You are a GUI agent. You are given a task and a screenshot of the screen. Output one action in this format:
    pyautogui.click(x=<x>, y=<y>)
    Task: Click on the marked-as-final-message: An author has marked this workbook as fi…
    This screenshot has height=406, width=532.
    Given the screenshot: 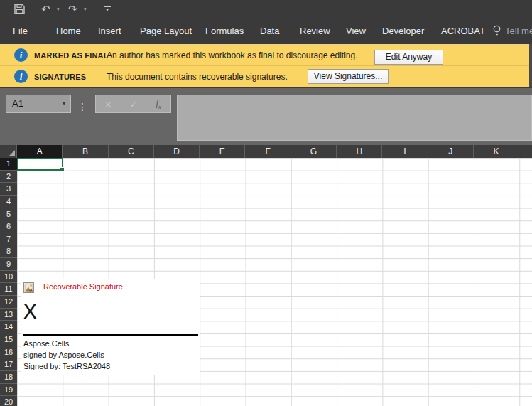 What is the action you would take?
    pyautogui.click(x=232, y=55)
    